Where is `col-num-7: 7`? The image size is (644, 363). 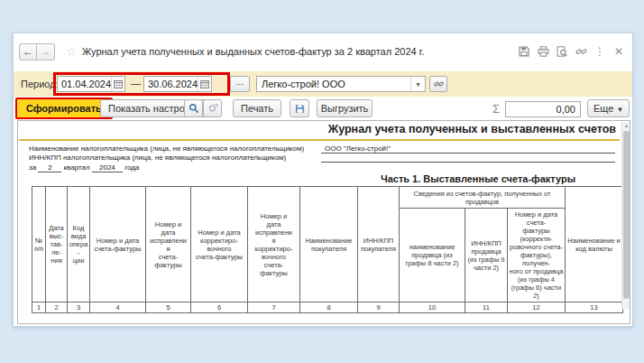 col-num-7: 7 is located at coordinates (274, 308).